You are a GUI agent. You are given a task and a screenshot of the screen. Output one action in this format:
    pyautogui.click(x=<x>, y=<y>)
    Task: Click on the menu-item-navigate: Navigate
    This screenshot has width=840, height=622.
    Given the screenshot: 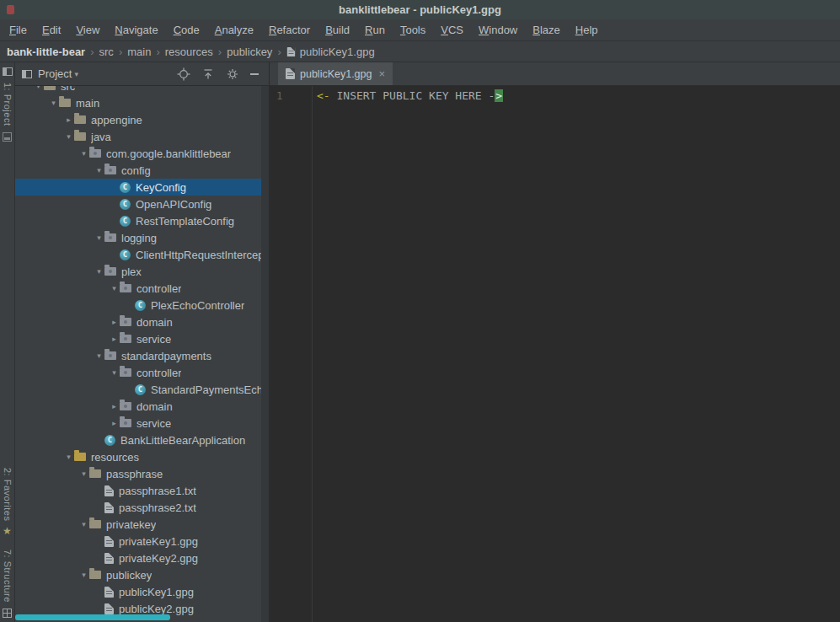 What is the action you would take?
    pyautogui.click(x=136, y=30)
    